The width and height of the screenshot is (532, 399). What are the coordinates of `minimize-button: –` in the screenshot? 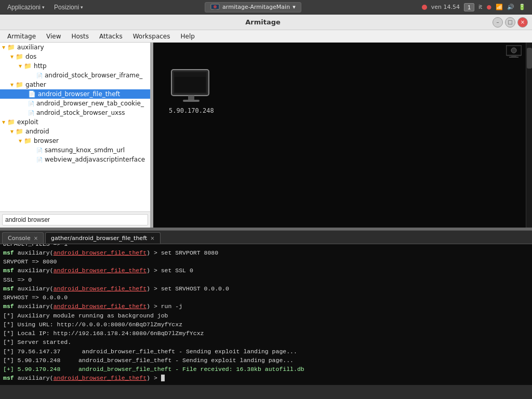 It's located at (498, 22).